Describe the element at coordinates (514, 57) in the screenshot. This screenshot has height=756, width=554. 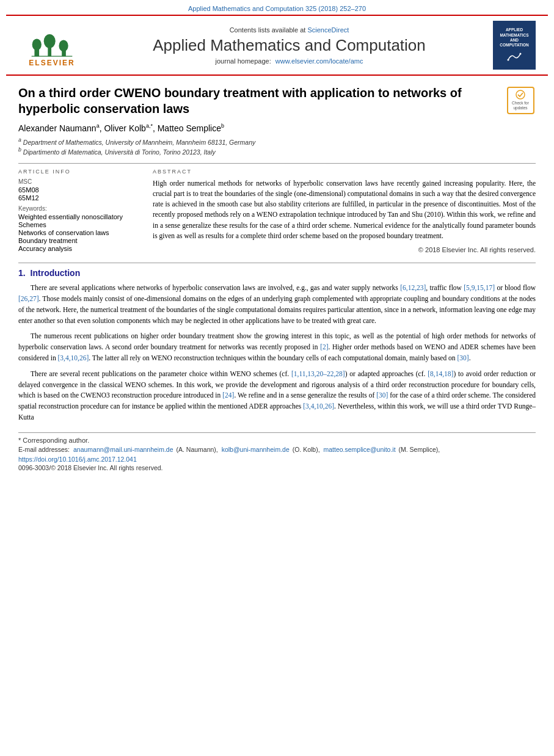
I see `cover-decorative-icon` at that location.